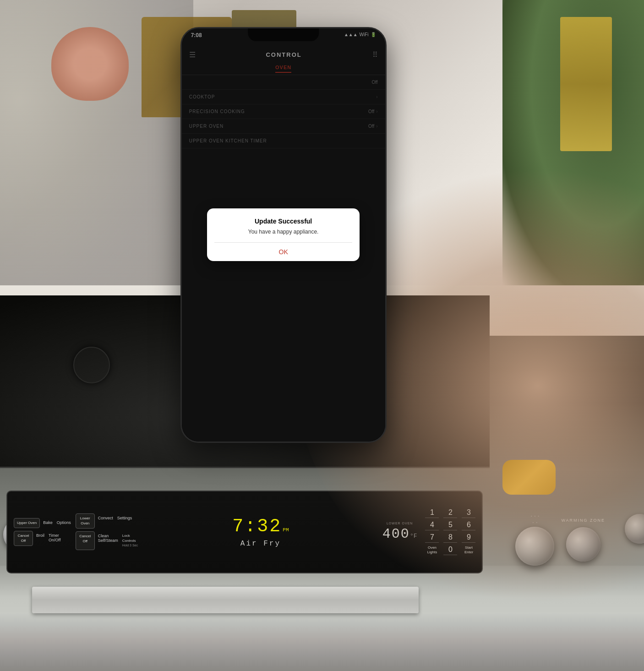 The image size is (644, 671). I want to click on far-right-knob-area, so click(626, 529).